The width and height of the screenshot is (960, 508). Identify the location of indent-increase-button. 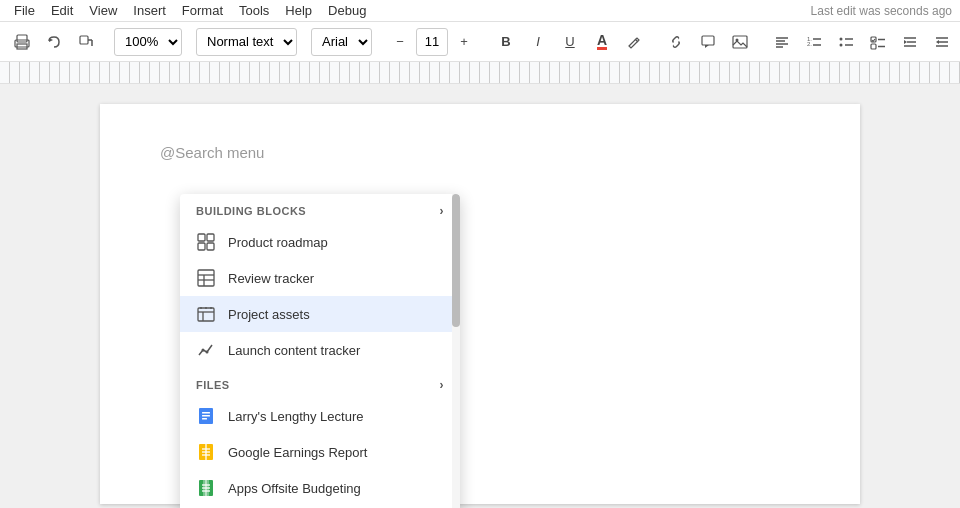
(942, 42).